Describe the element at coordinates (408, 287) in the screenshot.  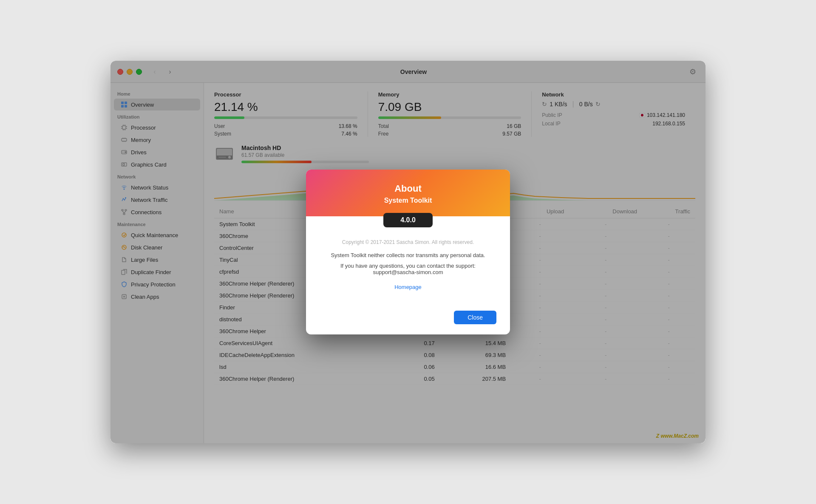
I see `dialog-homepage-link: Homepage` at that location.